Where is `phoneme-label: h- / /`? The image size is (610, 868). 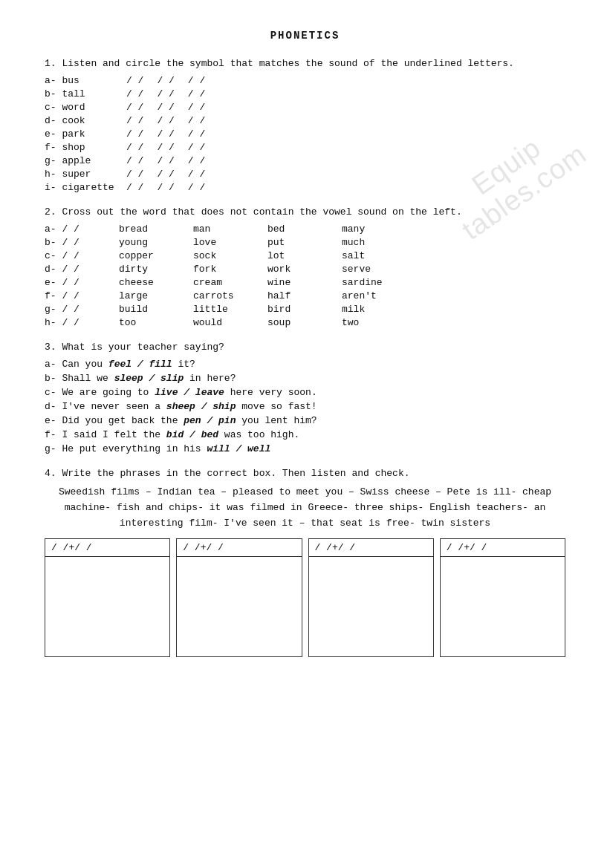
phoneme-label: h- / / is located at coordinates (82, 322).